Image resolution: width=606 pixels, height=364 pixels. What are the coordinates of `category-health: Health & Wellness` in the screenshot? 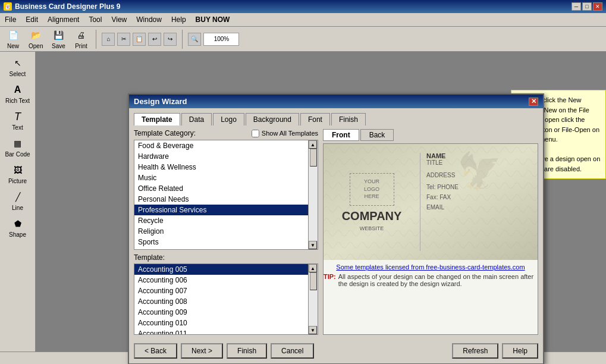 It's located at (221, 167).